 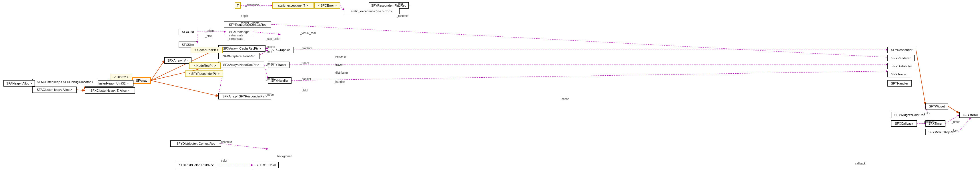 I want to click on node-sfytracer: SFYTracer, so click(x=899, y=74).